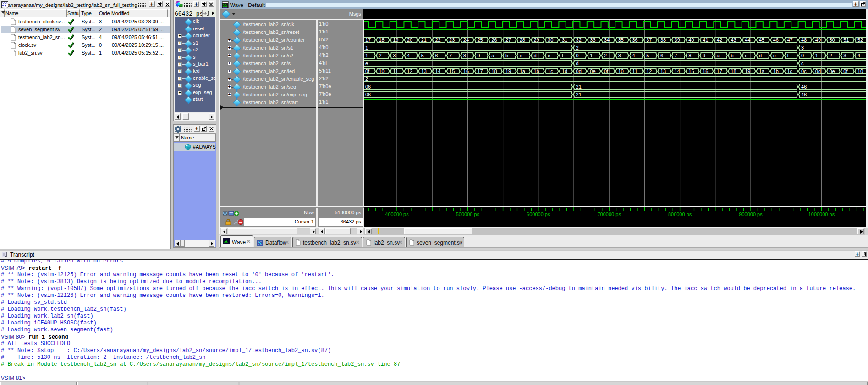 The image size is (868, 385). What do you see at coordinates (649, 71) in the screenshot?
I see `svg-text: 12` at bounding box center [649, 71].